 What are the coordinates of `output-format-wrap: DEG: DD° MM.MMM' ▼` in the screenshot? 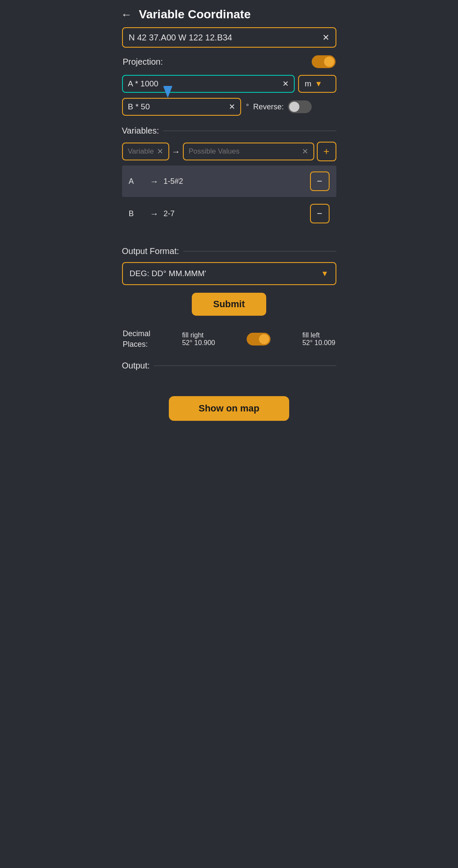 It's located at (229, 274).